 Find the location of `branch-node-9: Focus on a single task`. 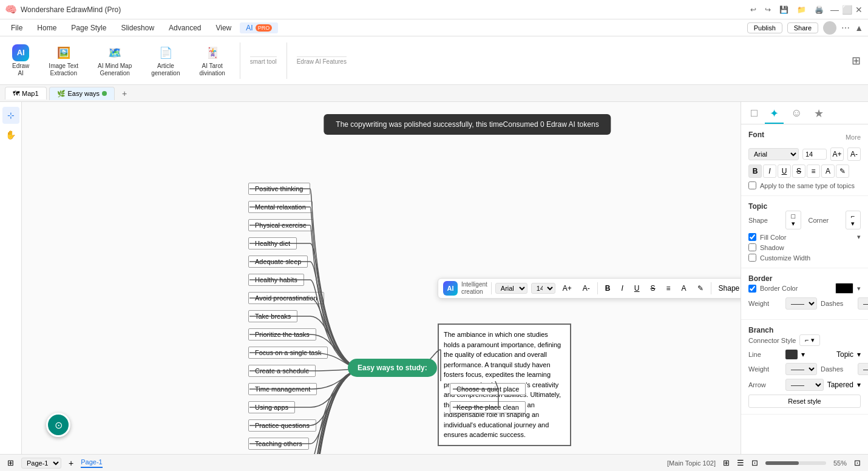

branch-node-9: Focus on a single task is located at coordinates (288, 353).